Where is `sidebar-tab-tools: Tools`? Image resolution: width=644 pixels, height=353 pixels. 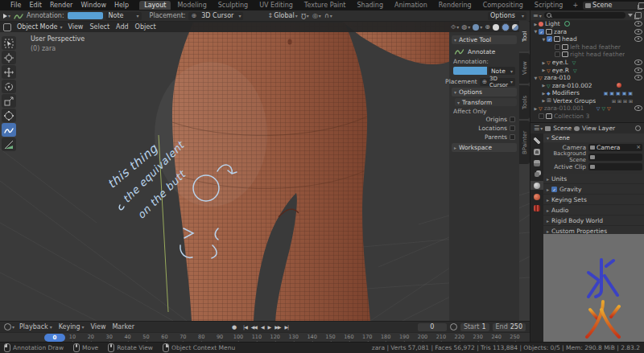 sidebar-tab-tools: Tools is located at coordinates (525, 102).